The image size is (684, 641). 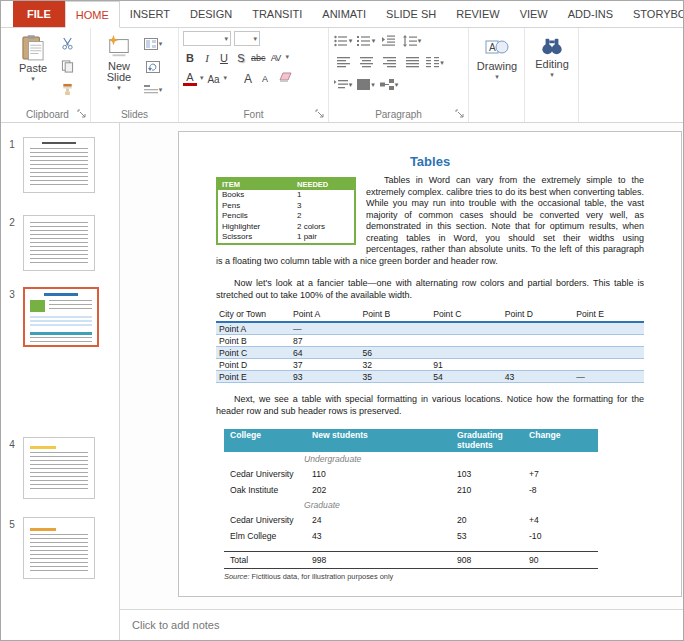 What do you see at coordinates (378, 474) in the screenshot?
I see `college-table-cell: 110` at bounding box center [378, 474].